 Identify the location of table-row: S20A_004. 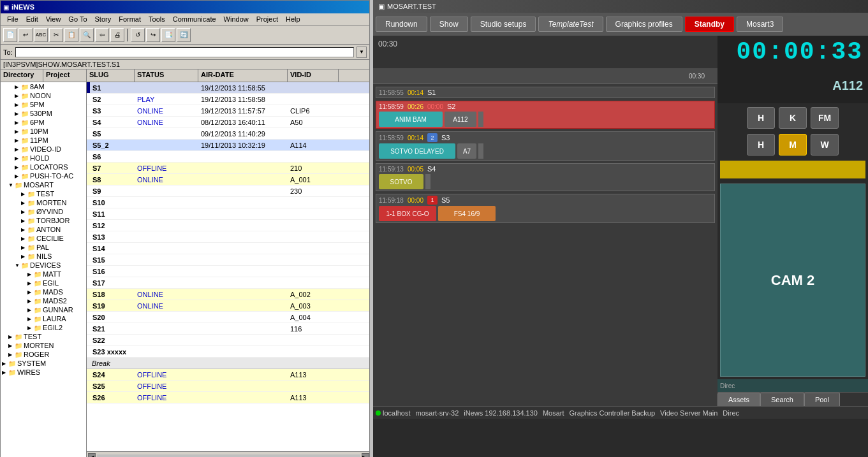
(228, 317).